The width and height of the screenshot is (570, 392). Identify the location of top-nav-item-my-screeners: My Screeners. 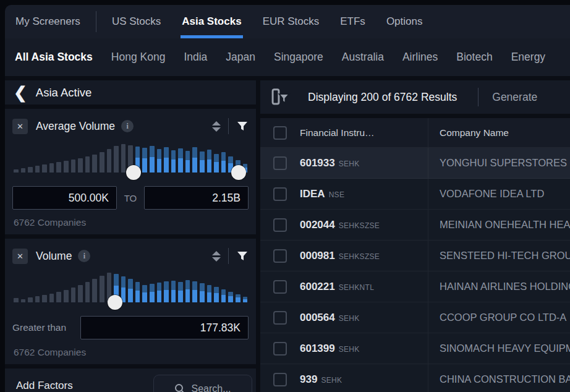
(48, 22).